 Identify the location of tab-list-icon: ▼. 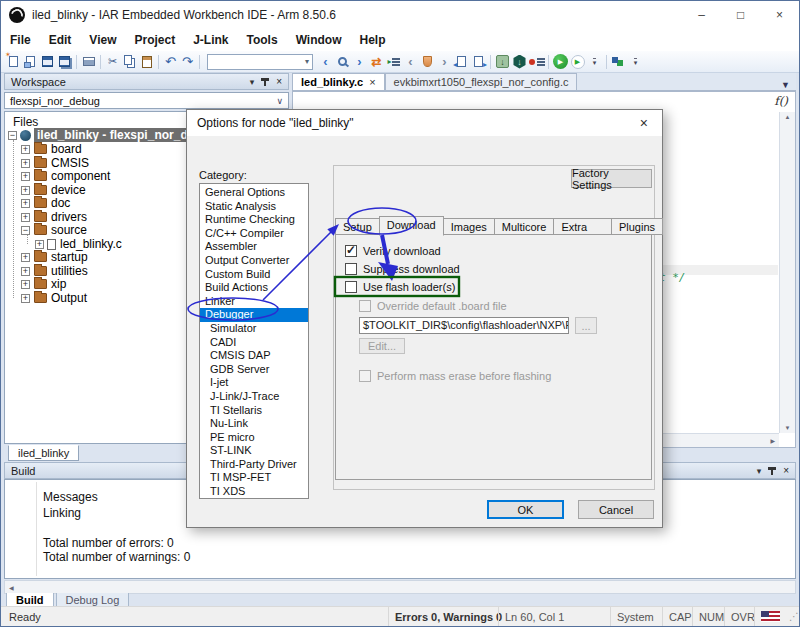
(786, 85).